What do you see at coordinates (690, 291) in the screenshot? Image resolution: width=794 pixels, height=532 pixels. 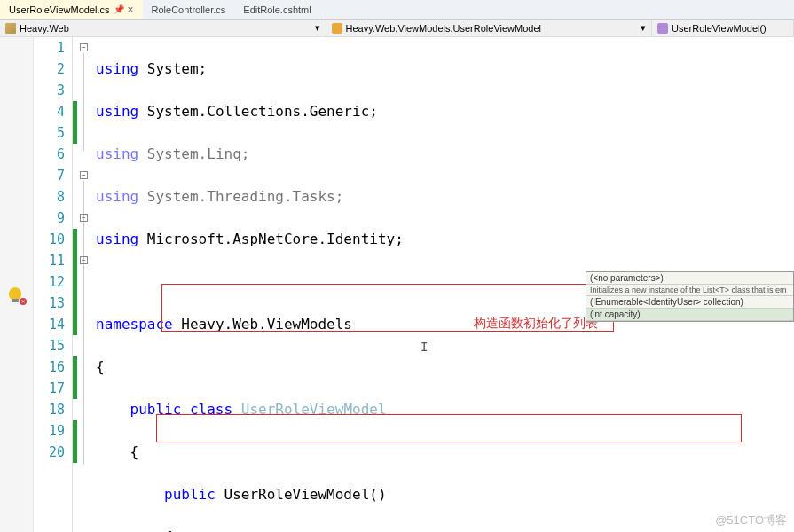 I see `tooltip-desc: Initializes a new instance of the List<T…` at bounding box center [690, 291].